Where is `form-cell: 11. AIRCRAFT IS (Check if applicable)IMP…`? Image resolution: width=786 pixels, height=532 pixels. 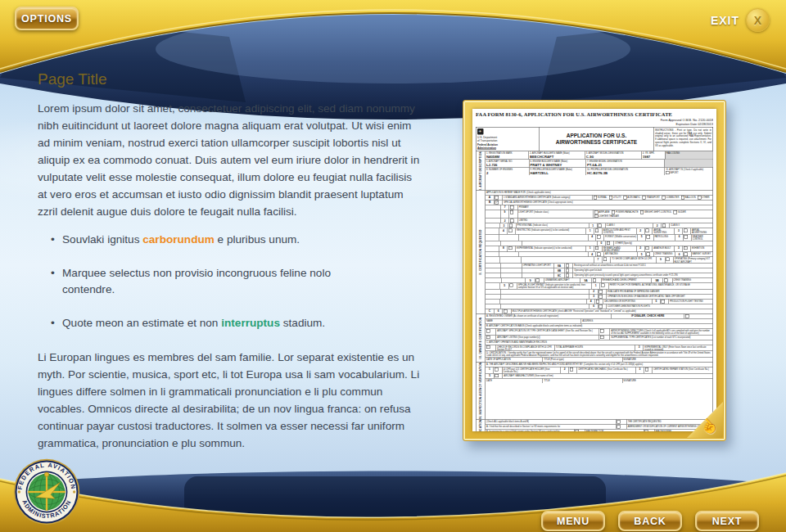
form-cell: 11. AIRCRAFT IS (Check if applicable)IMP… is located at coordinates (689, 172).